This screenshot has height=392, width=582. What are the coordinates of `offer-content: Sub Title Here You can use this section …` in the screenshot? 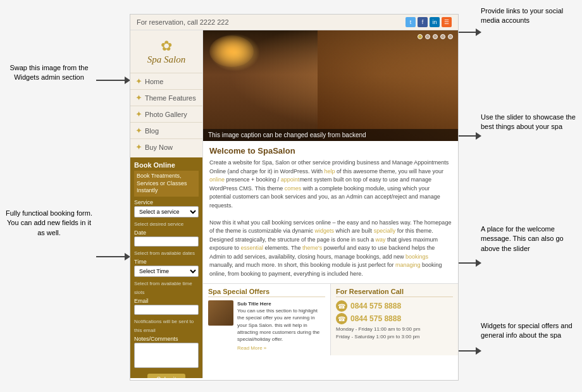 It's located at (267, 326).